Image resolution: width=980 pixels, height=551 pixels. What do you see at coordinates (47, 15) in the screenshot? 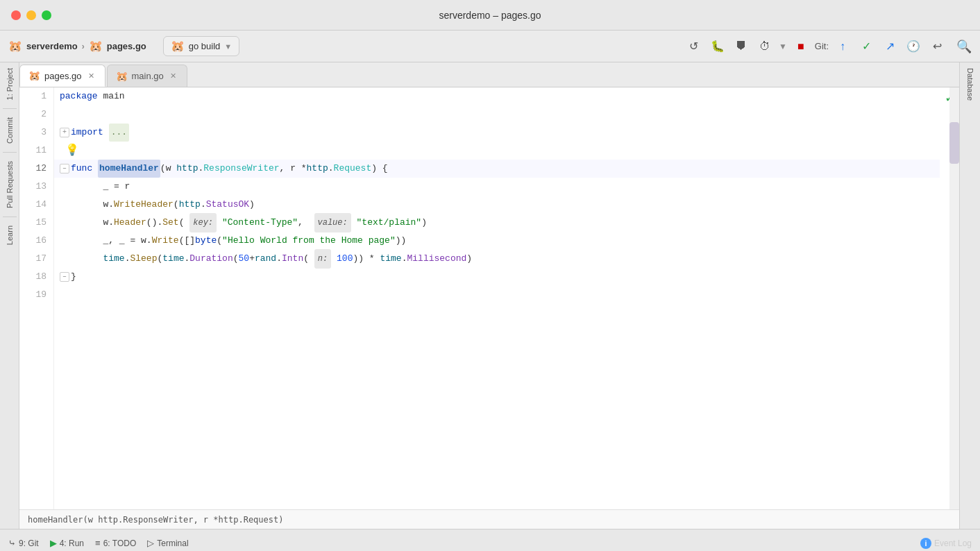
I see `maximize-button` at bounding box center [47, 15].